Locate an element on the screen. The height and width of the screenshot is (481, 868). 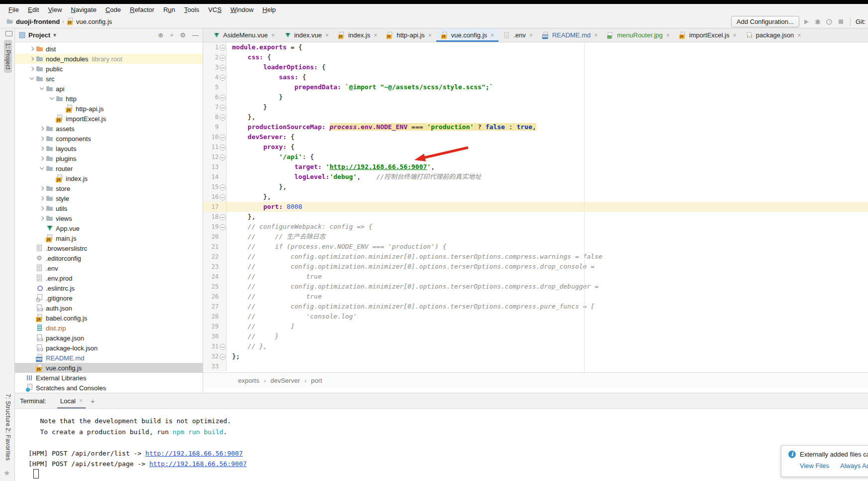
stop-icon is located at coordinates (841, 22).